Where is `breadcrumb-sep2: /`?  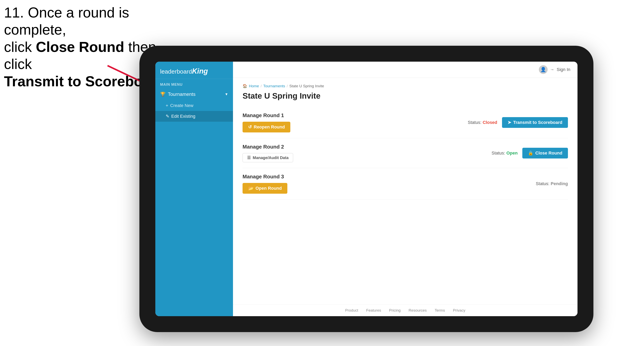
breadcrumb-sep2: / is located at coordinates (287, 86).